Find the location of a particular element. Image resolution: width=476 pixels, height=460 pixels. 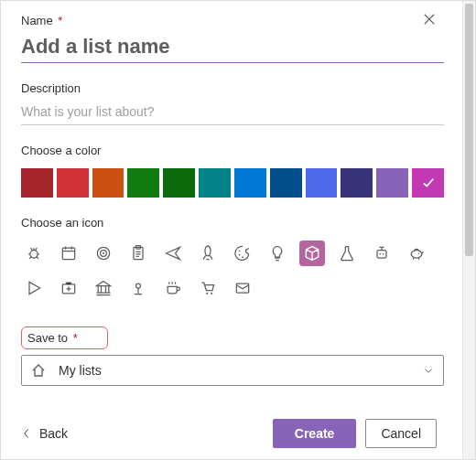

rocket-icon is located at coordinates (208, 253).